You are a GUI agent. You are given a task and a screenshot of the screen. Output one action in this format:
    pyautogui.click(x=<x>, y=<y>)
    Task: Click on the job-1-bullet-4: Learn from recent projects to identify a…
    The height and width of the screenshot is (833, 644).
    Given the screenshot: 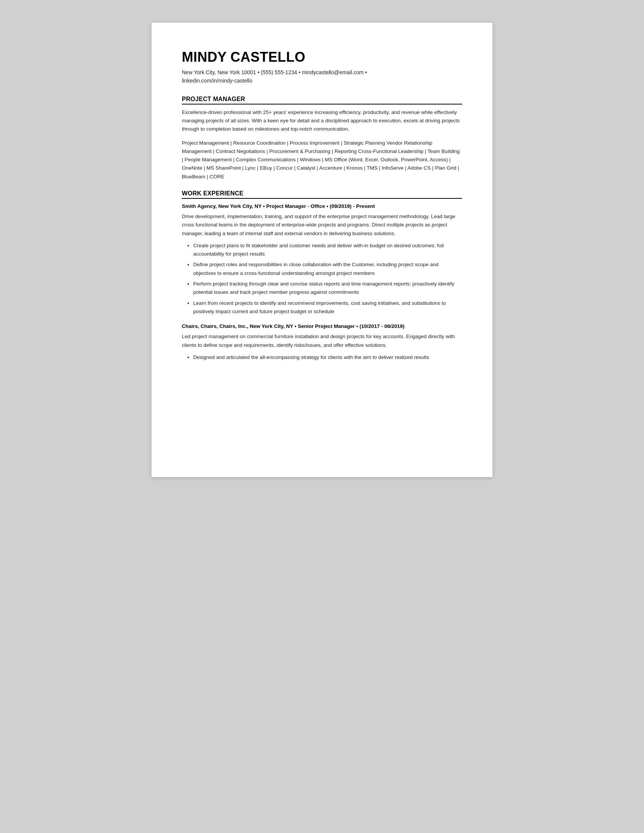 What is the action you would take?
    pyautogui.click(x=327, y=307)
    